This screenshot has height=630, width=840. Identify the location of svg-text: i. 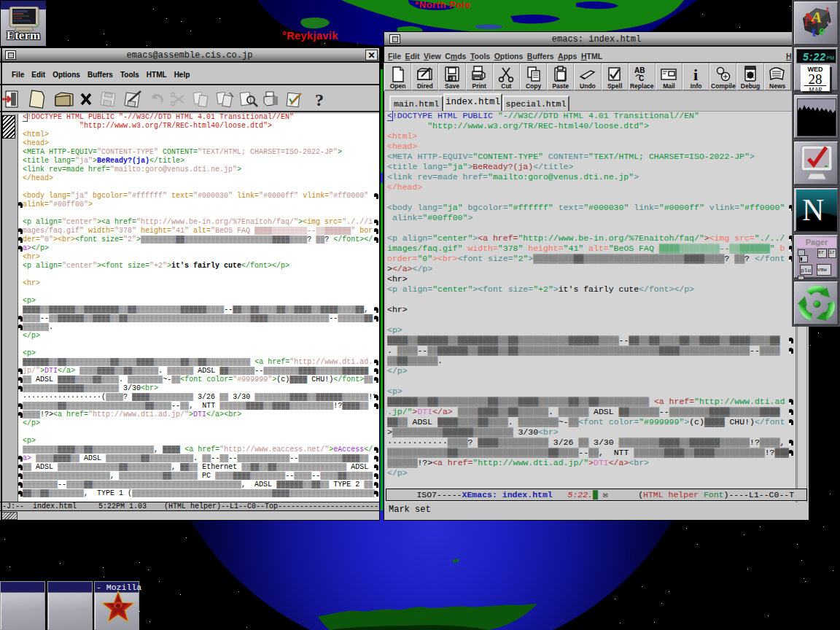
(696, 74).